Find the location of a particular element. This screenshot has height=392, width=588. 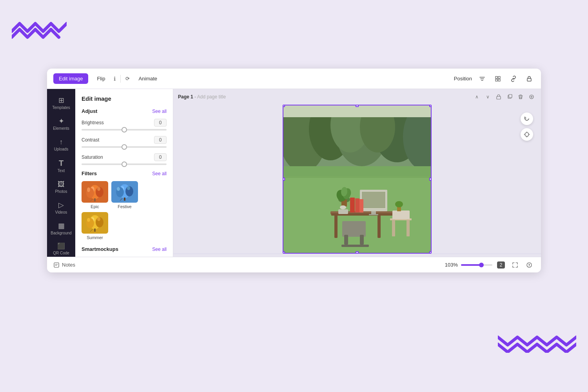

handle-tl is located at coordinates (284, 106).